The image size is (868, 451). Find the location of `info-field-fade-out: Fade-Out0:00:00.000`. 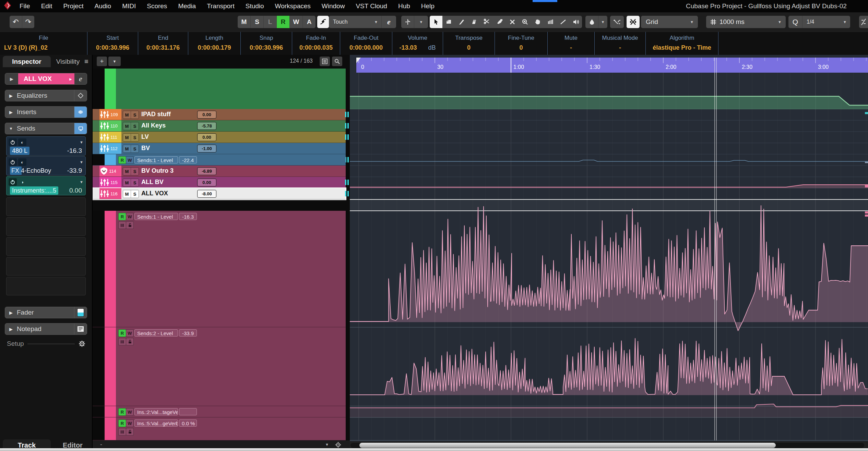

info-field-fade-out: Fade-Out0:00:00.000 is located at coordinates (366, 44).